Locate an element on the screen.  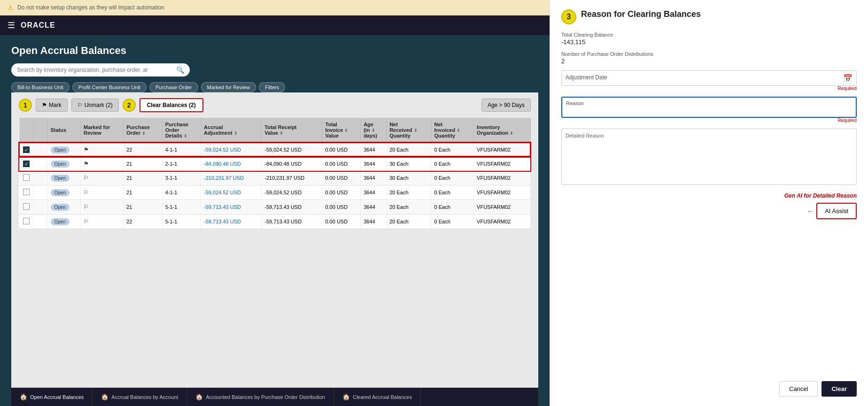
row6-checkbox is located at coordinates (26, 222).